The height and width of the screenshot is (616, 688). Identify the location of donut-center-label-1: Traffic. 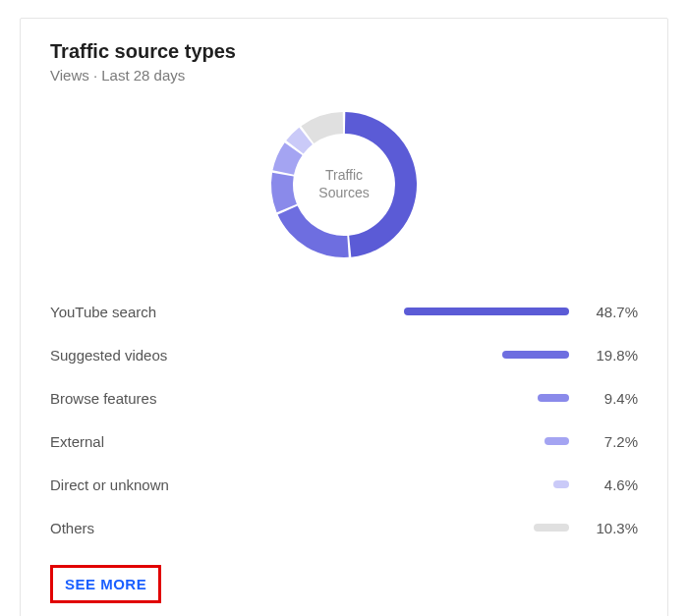
(344, 175).